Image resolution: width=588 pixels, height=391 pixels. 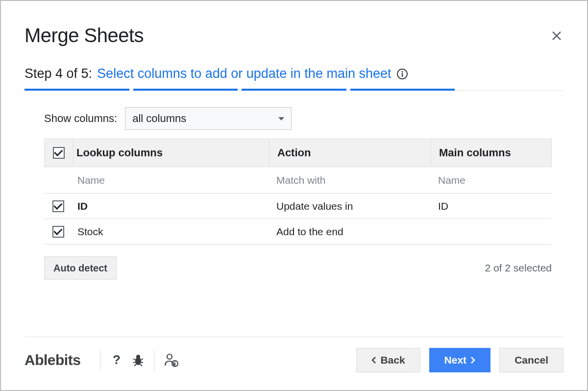 What do you see at coordinates (138, 360) in the screenshot?
I see `bug-button` at bounding box center [138, 360].